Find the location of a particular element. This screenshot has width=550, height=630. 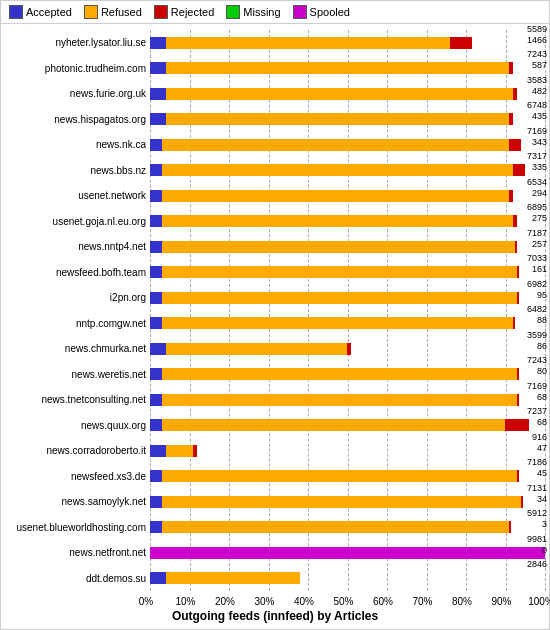

bar-track: 716968 is located at coordinates (348, 400).